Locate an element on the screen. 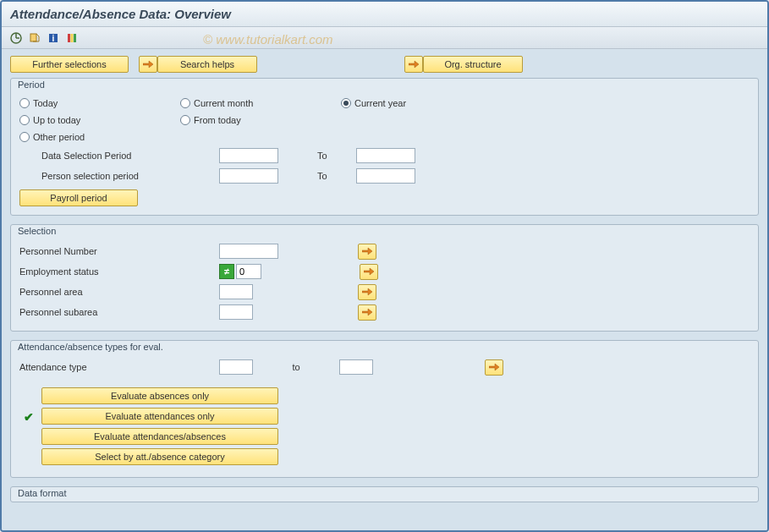 This screenshot has width=769, height=532. data-format-group: Data format is located at coordinates (384, 494).